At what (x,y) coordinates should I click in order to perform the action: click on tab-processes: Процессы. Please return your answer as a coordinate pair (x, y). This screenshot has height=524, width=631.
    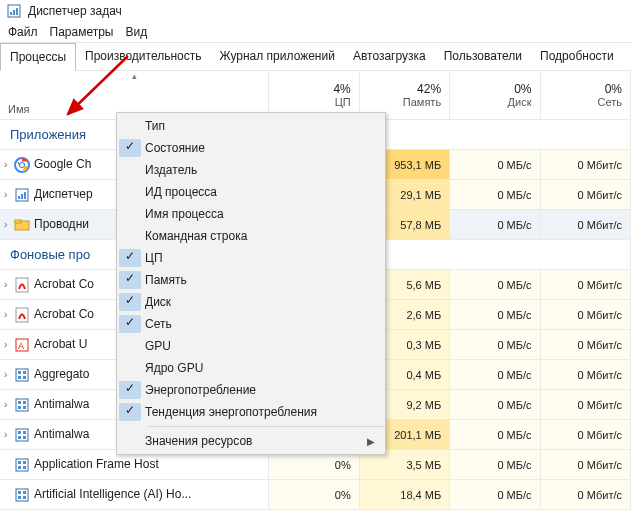
    Looking at the image, I should click on (38, 57).